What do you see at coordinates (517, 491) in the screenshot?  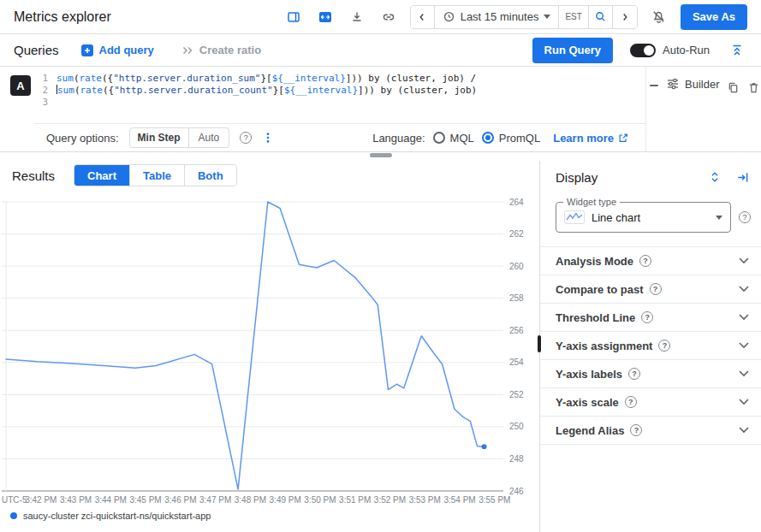 I see `svg-text: 246` at bounding box center [517, 491].